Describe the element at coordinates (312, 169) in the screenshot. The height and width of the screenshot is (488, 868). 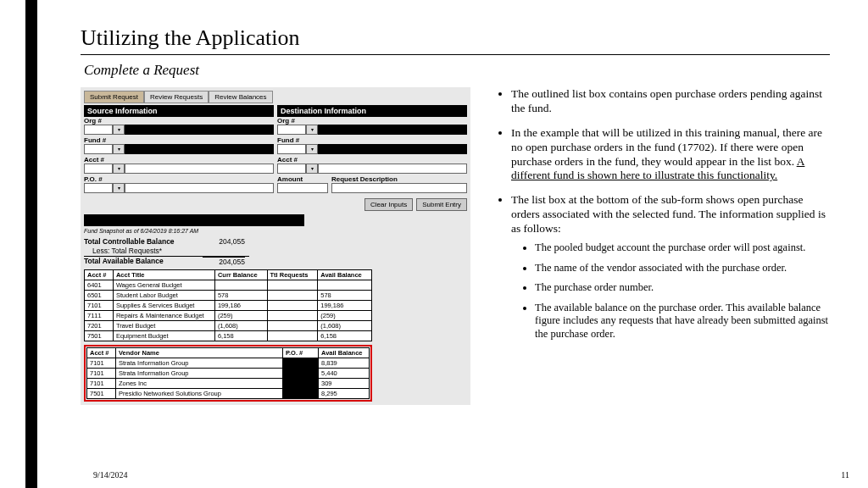
I see `dest-acct-drop: ▾` at that location.